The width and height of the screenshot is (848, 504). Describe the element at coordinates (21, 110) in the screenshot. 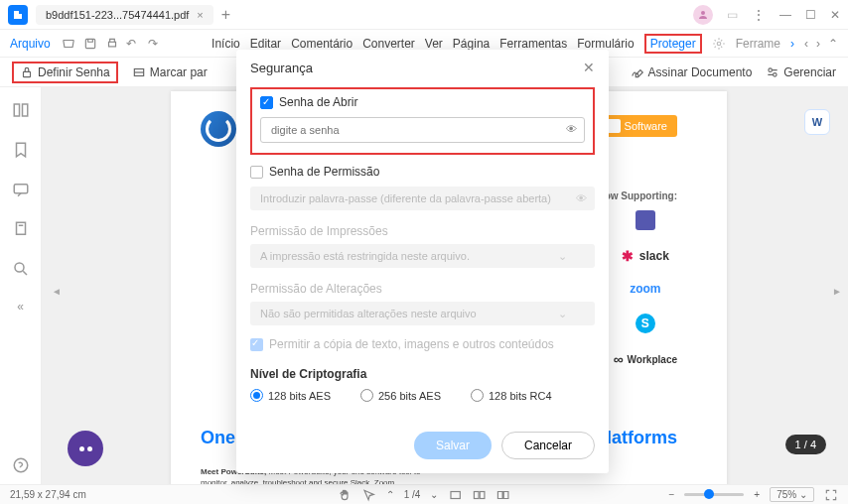

I see `thumbnails-icon` at that location.